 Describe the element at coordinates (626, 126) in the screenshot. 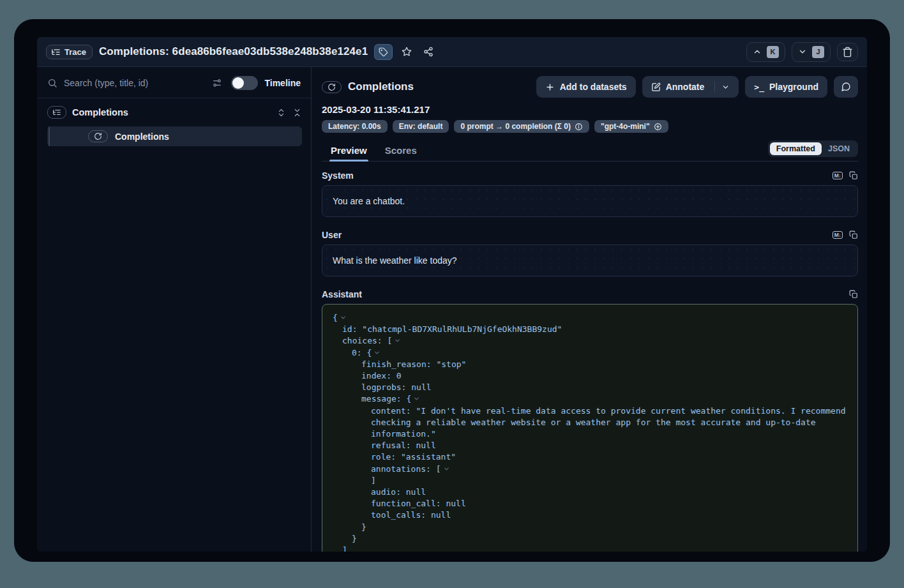

I see `badge-label: "gpt-4o-mini"` at that location.